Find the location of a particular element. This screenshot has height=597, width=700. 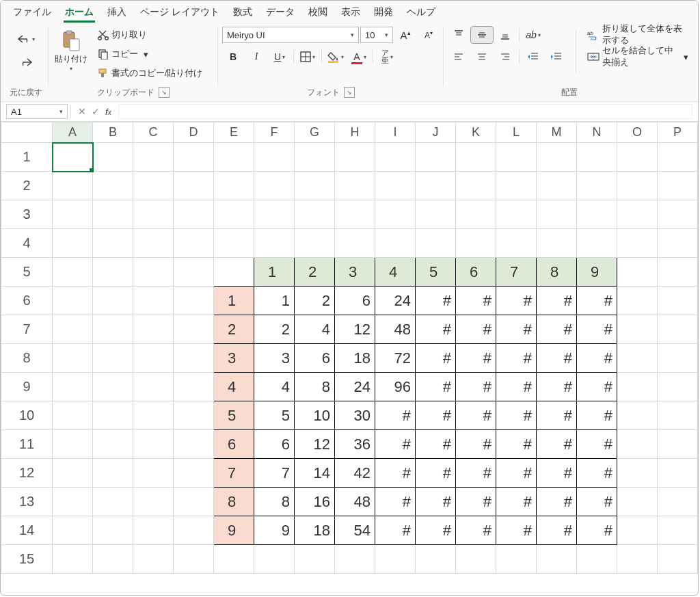

row-header: 9 is located at coordinates (27, 387).